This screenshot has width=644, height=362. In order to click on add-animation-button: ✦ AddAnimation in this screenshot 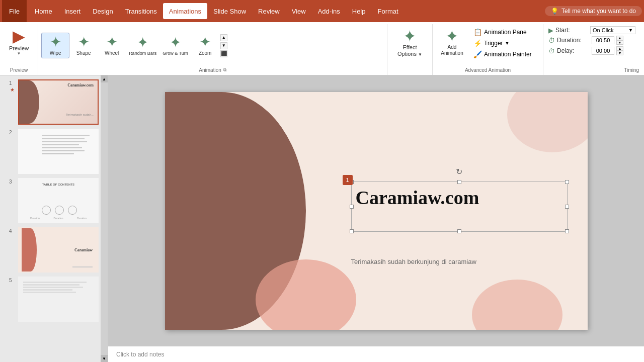, I will do `click(452, 42)`.